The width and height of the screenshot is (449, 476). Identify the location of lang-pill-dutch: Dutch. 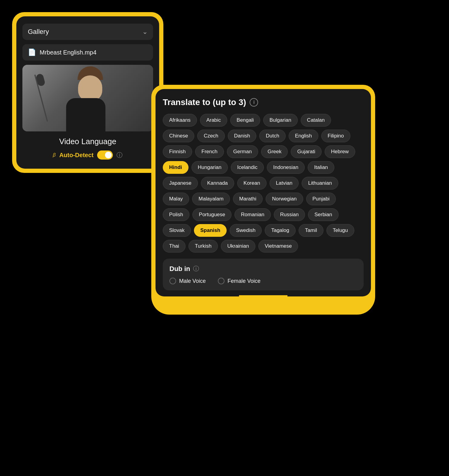
(272, 136).